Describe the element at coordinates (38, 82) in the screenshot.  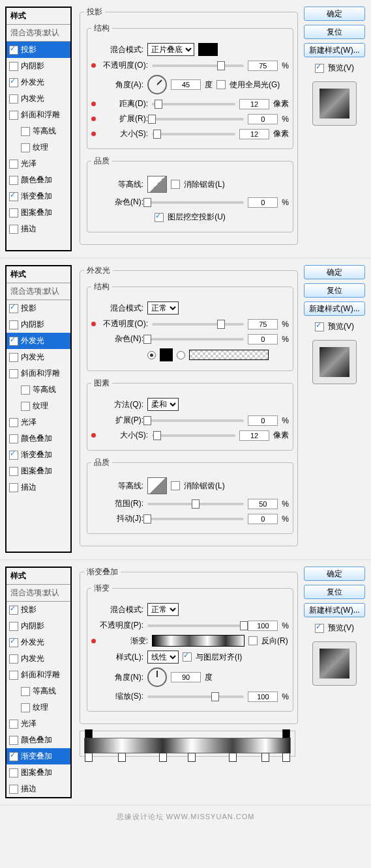
I see `style-item-outer-glow: 外发光` at that location.